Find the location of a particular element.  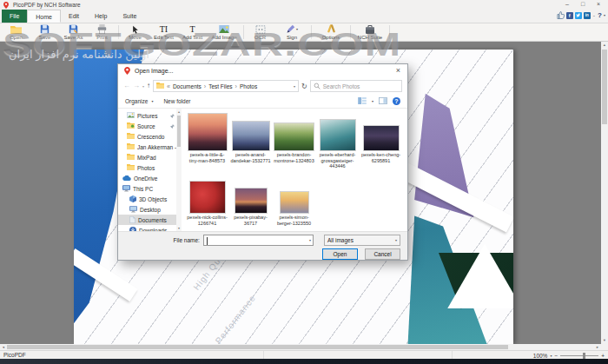

save-button: Save is located at coordinates (45, 32).